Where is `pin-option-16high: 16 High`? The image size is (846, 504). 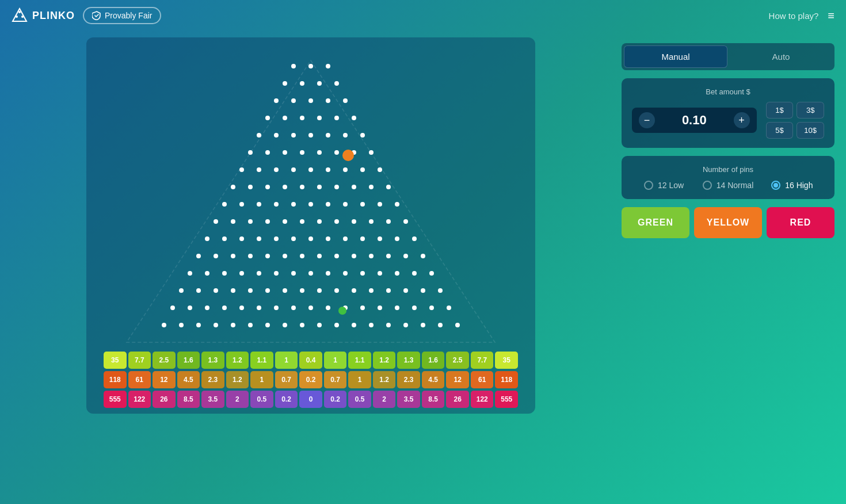 pin-option-16high: 16 High is located at coordinates (792, 185).